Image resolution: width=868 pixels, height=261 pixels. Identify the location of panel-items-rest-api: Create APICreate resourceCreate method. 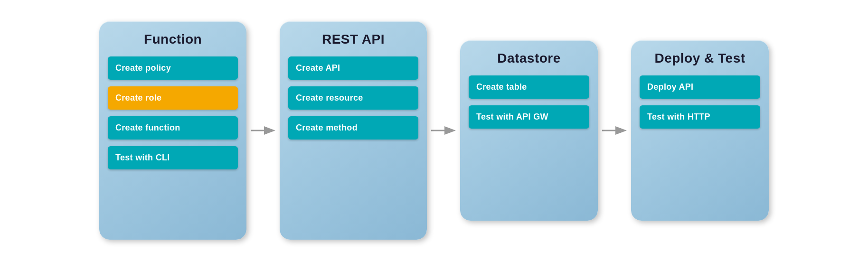
(353, 98).